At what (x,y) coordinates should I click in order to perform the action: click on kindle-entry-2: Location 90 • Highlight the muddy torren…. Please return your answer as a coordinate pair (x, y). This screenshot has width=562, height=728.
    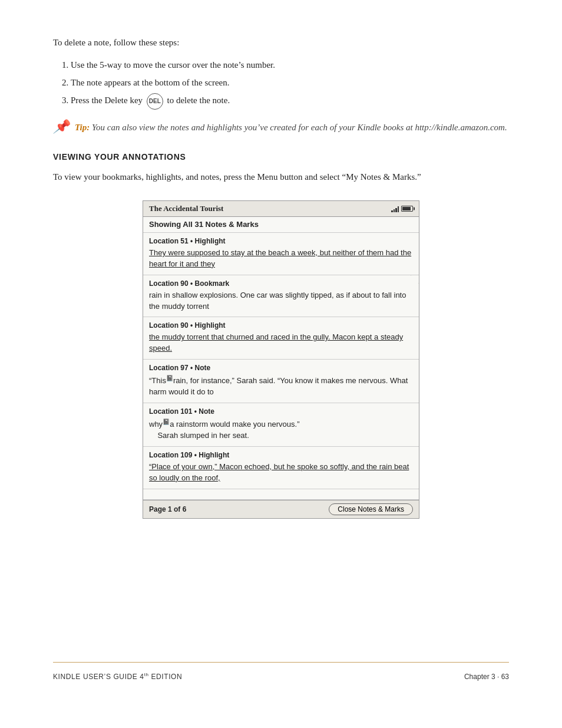
    Looking at the image, I should click on (281, 338).